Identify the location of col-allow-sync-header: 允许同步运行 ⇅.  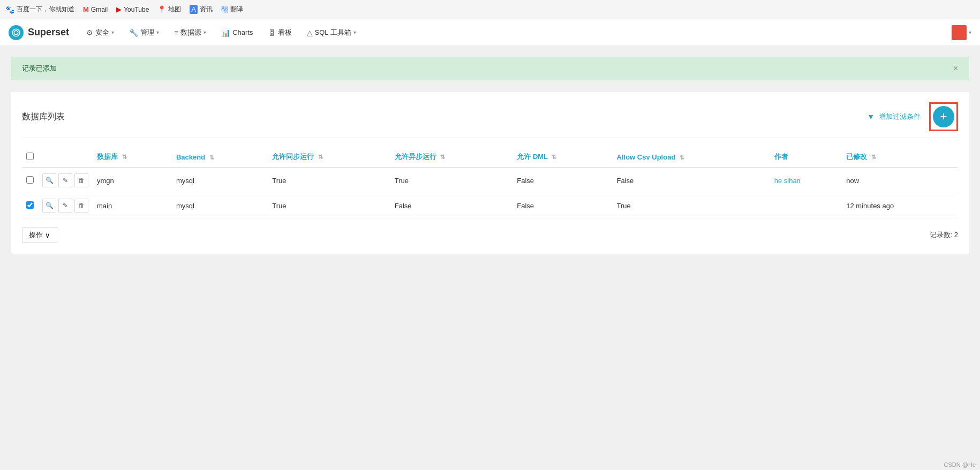
(329, 157).